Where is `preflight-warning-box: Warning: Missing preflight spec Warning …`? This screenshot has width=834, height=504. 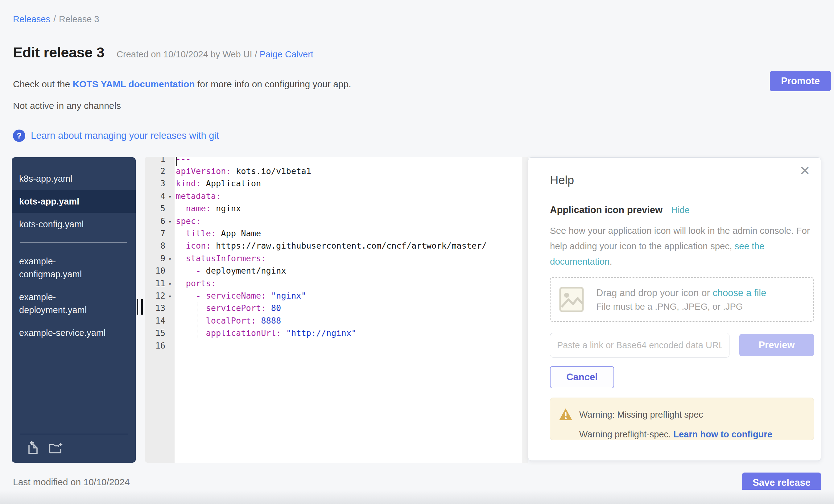 preflight-warning-box: Warning: Missing preflight spec Warning … is located at coordinates (682, 419).